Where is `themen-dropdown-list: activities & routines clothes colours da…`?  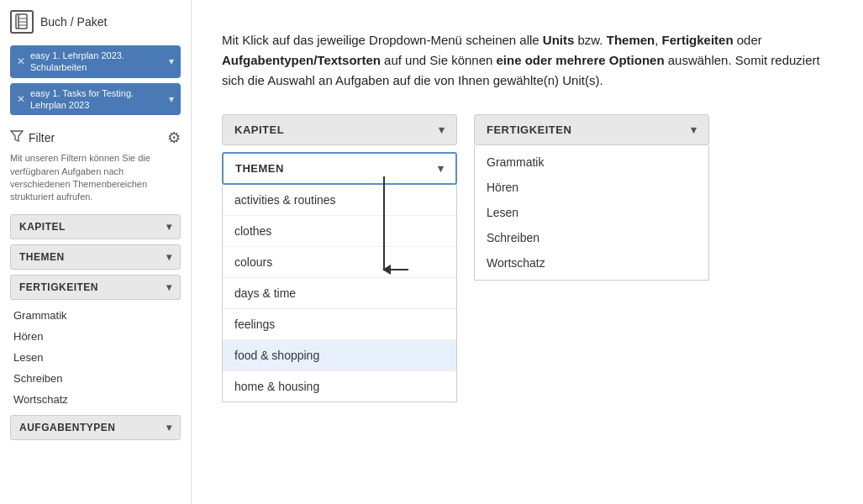
themen-dropdown-list: activities & routines clothes colours da… is located at coordinates (339, 294).